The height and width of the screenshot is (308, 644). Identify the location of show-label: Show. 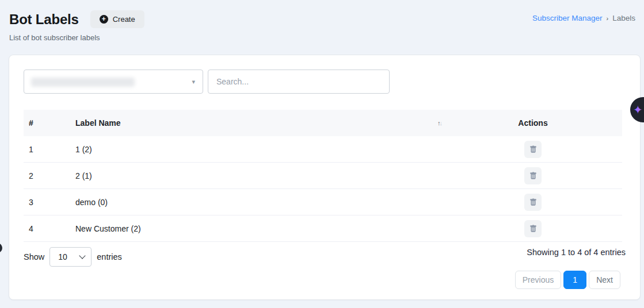
(34, 257).